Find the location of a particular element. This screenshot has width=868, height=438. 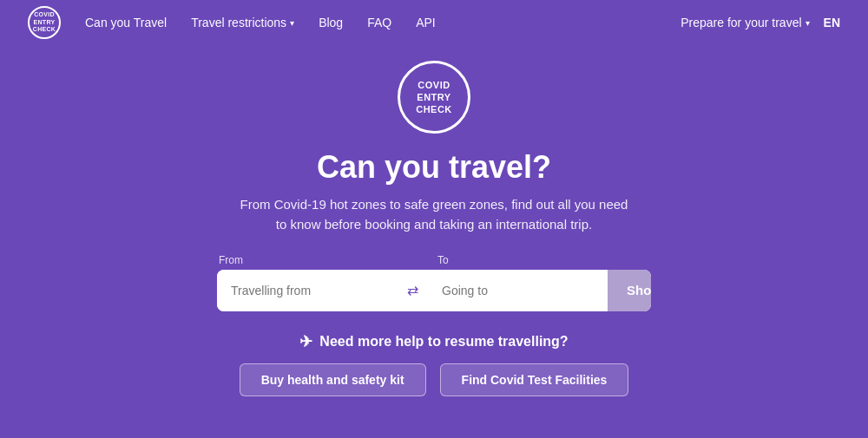

hero-logo-circle: COVIDENTRYCHECK is located at coordinates (434, 97).